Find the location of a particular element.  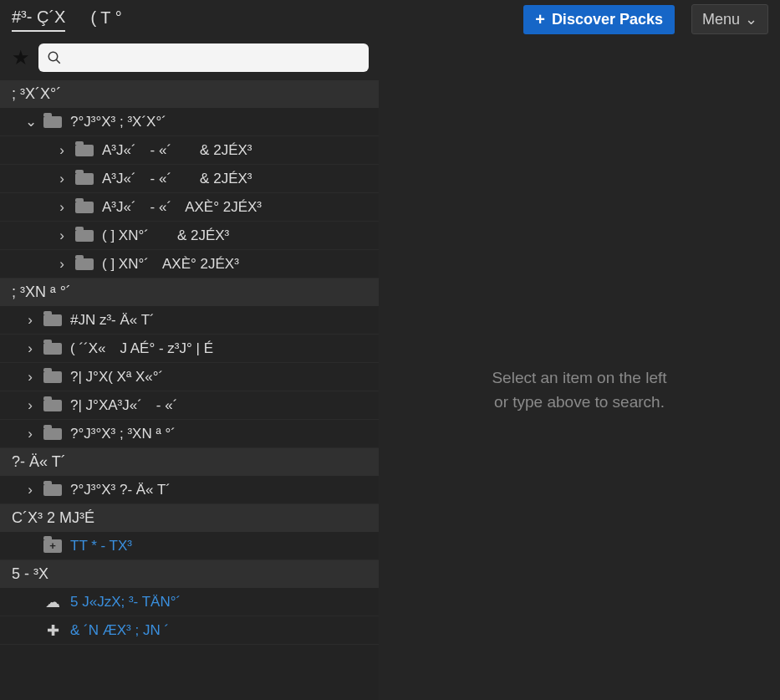

tree-row: ✚& ´N ÆX³ ; JN ´ is located at coordinates (189, 631).